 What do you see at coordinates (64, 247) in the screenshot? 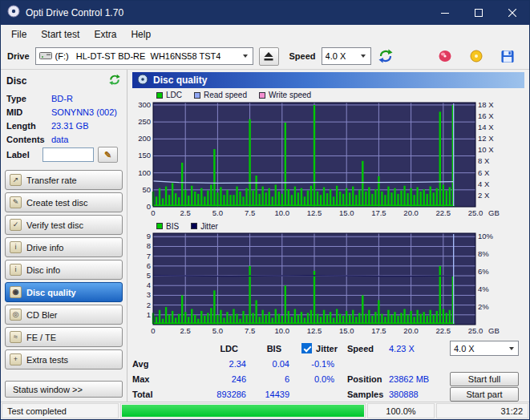
I see `sidebar-item-drive-info: i Drive info` at bounding box center [64, 247].